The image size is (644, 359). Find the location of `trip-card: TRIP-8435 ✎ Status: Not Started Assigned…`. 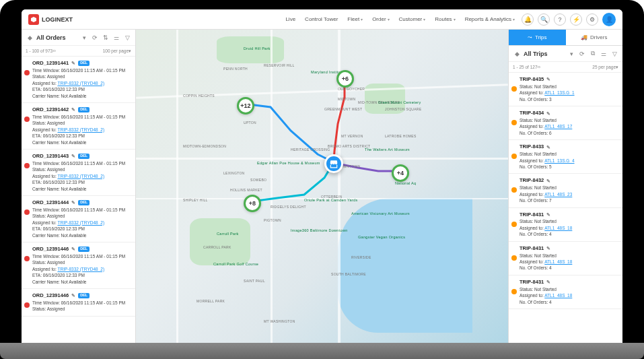

trip-card: TRIP-8435 ✎ Status: Not Started Assigned… is located at coordinates (565, 90).